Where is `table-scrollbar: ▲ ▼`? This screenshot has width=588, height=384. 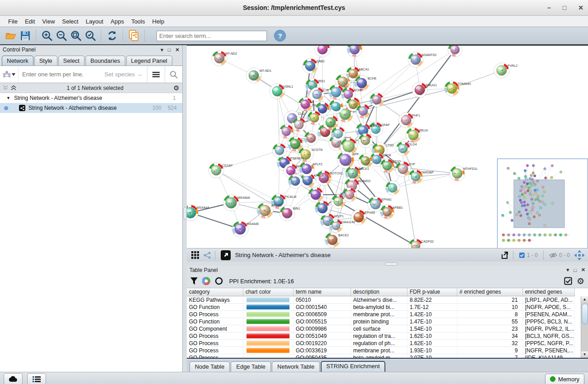
table-scrollbar: ▲ ▼ is located at coordinates (584, 327).